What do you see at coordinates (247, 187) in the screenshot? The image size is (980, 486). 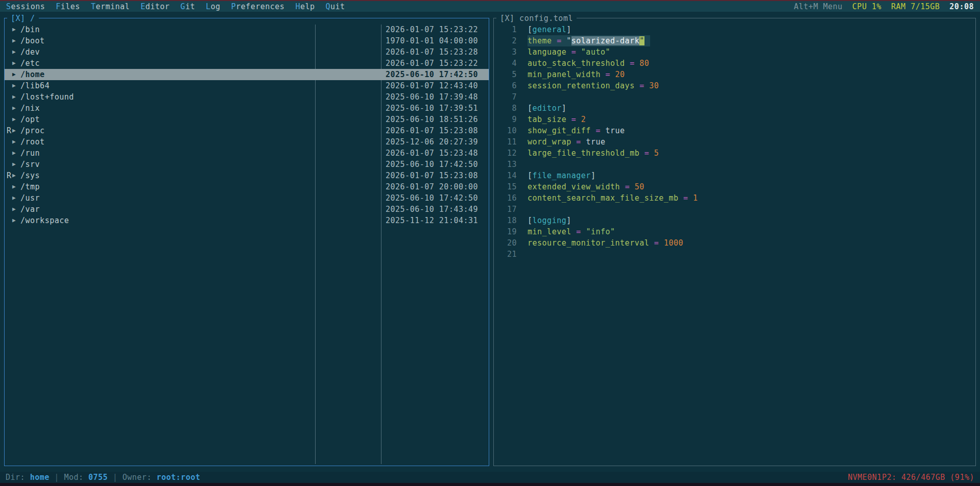 I see `file-row: ▶/tmp2026-01-07 20:00:00` at bounding box center [247, 187].